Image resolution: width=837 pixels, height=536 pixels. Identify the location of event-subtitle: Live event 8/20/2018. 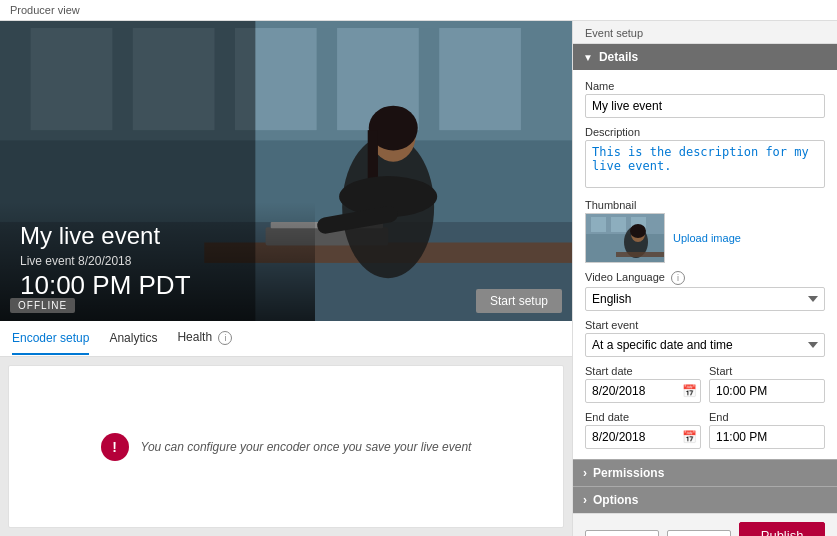
(158, 261).